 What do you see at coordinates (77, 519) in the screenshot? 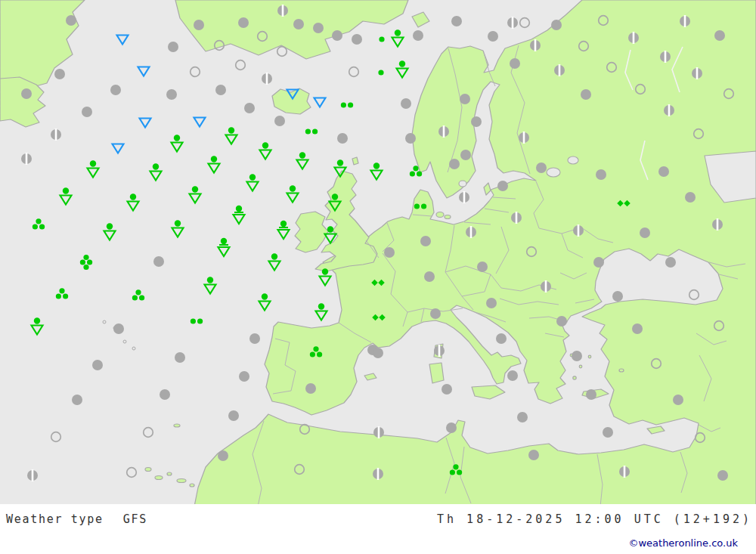
I see `product-label: Weather typeGFS` at bounding box center [77, 519].